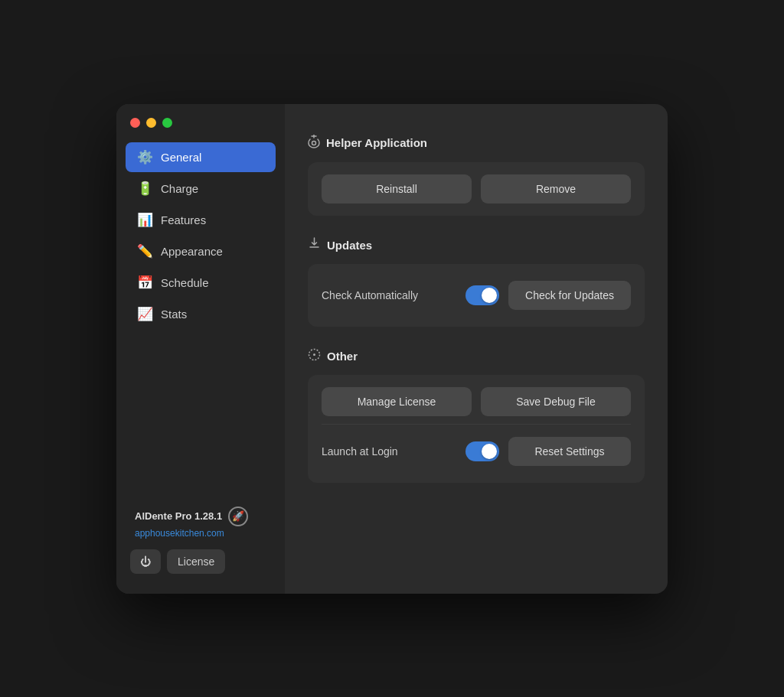  Describe the element at coordinates (145, 220) in the screenshot. I see `chart-icon: 📊` at that location.